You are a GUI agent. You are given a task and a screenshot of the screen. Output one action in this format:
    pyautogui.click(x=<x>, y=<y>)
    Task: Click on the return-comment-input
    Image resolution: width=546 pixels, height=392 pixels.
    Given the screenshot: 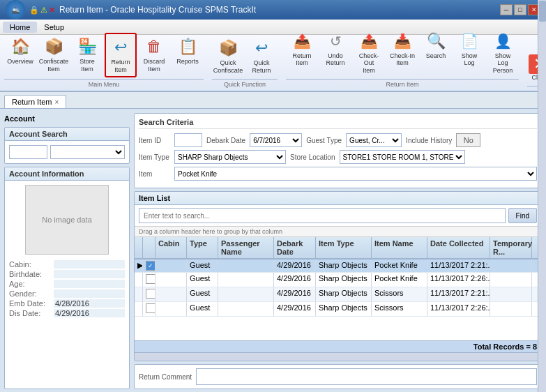 What is the action you would take?
    pyautogui.click(x=367, y=377)
    